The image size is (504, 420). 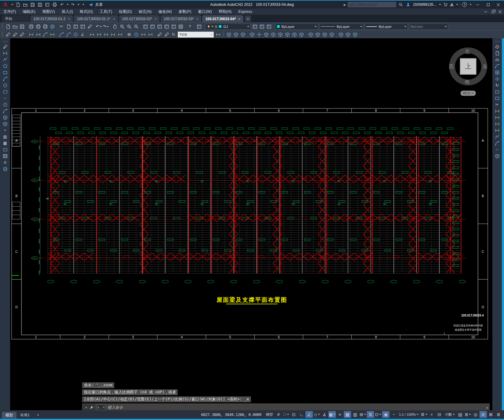 What do you see at coordinates (393, 414) in the screenshot?
I see `annotation-autoscale-icon: ◔` at bounding box center [393, 414].